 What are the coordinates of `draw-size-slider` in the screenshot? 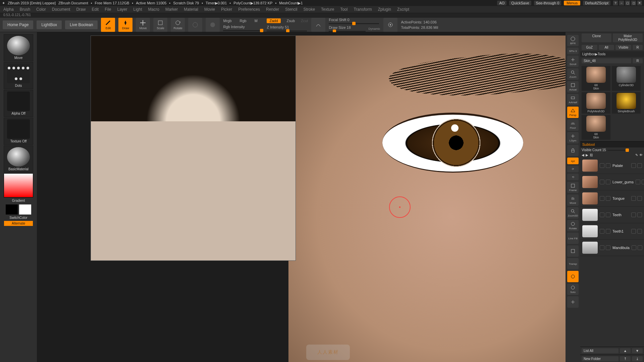 It's located at (347, 32).